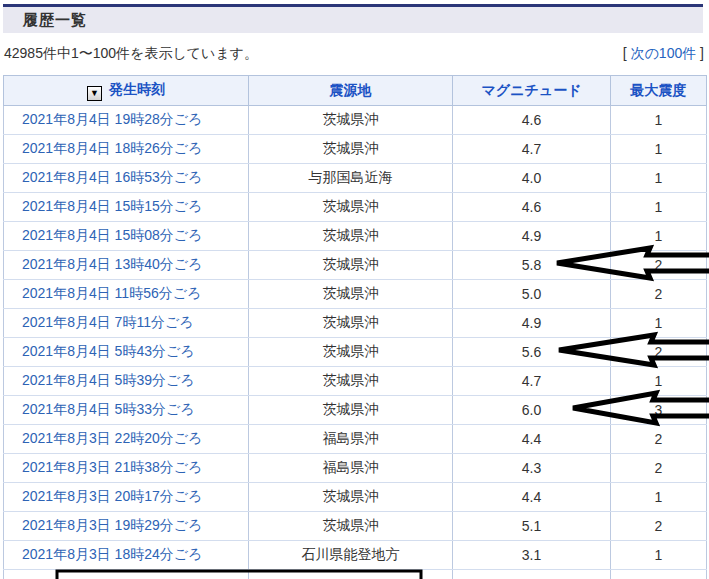  Describe the element at coordinates (351, 178) in the screenshot. I see `epicenter-cell: 与那国島近海` at that location.